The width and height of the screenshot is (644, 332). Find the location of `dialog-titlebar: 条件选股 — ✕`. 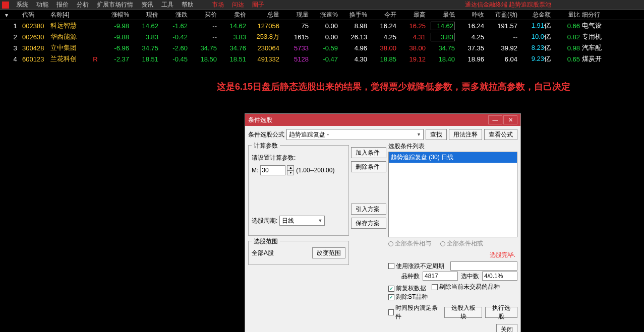

dialog-titlebar: 条件选股 — ✕ is located at coordinates (383, 120).